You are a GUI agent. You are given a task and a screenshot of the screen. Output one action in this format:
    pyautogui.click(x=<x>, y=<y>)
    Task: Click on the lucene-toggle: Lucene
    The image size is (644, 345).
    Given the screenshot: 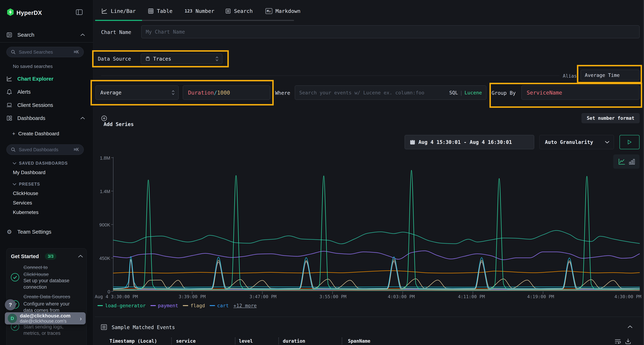 What is the action you would take?
    pyautogui.click(x=473, y=93)
    